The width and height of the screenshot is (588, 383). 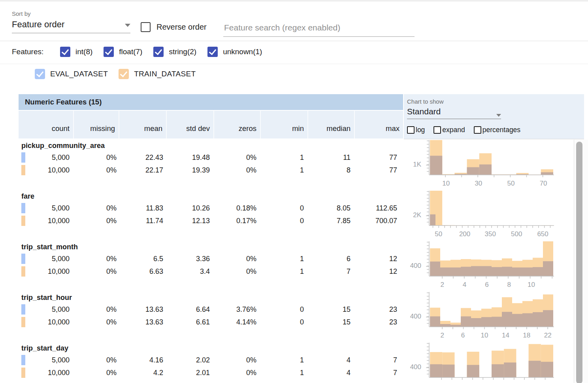 What do you see at coordinates (494, 117) in the screenshot?
I see `chart-controls-panel: Chart to show Standard logexpandpercenta…` at bounding box center [494, 117].